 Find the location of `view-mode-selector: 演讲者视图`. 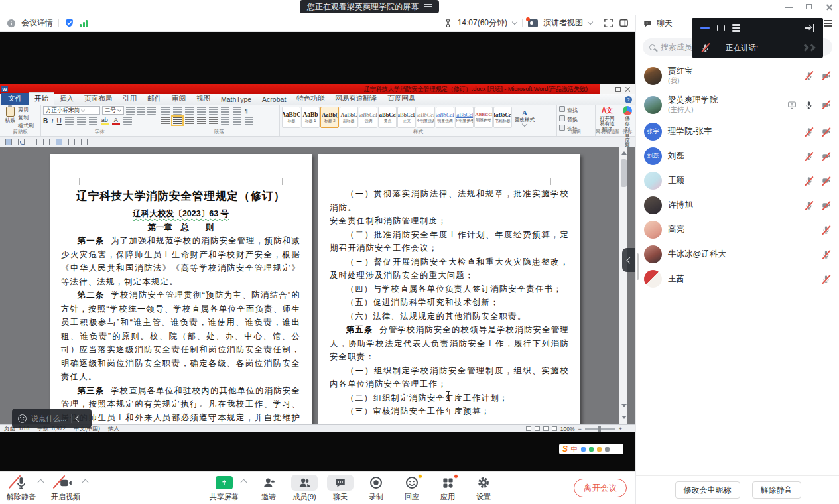

view-mode-selector: 演讲者视图 is located at coordinates (563, 23).